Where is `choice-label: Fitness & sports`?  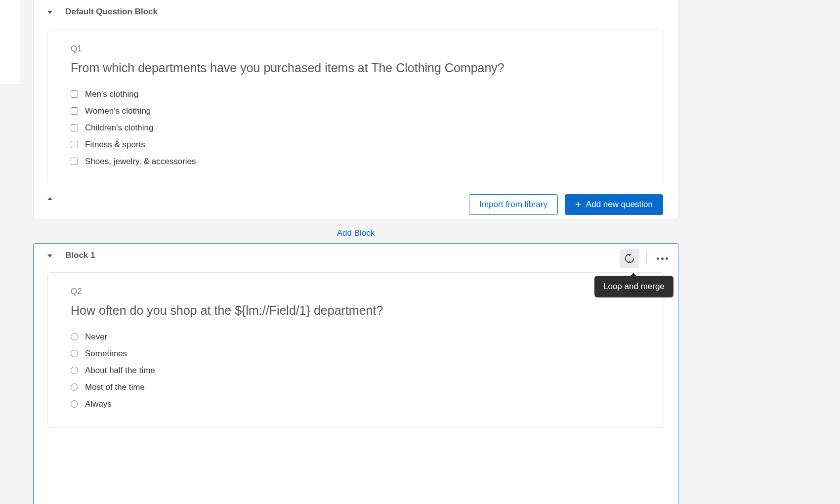 choice-label: Fitness & sports is located at coordinates (115, 145).